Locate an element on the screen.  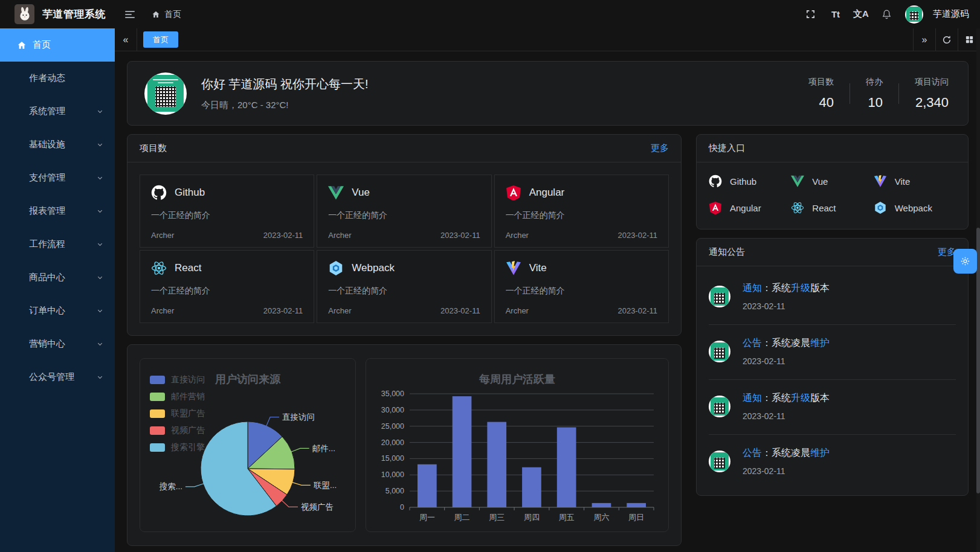
shortcut-vite: Vite is located at coordinates (915, 181).